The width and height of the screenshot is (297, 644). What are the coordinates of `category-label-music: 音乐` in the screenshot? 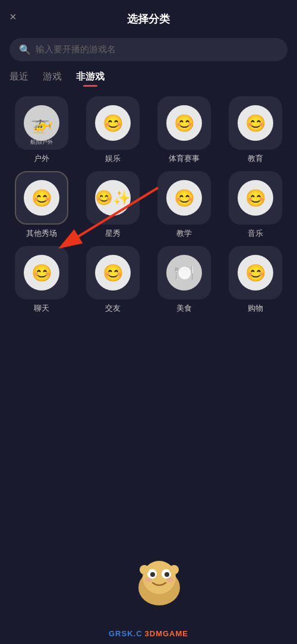 It's located at (255, 233).